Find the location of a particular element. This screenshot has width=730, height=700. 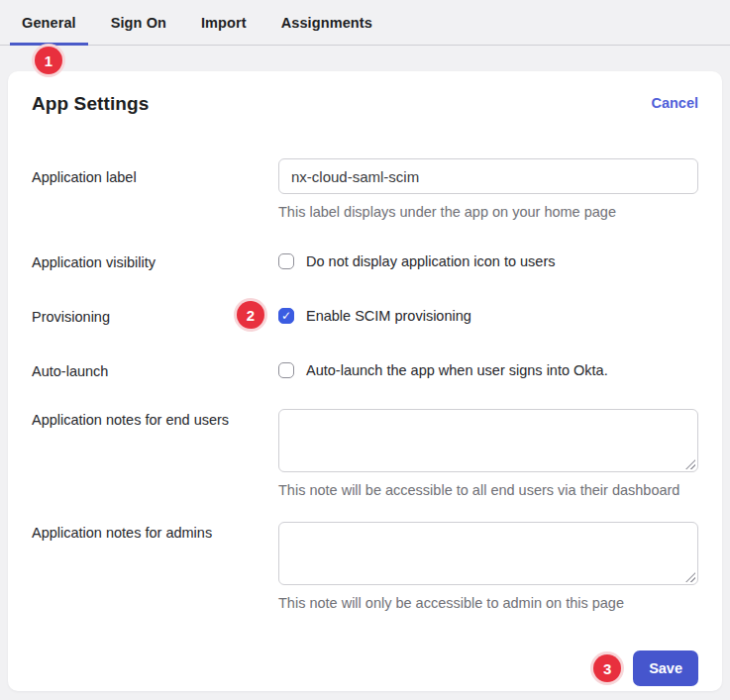

notes-admins-textarea is located at coordinates (488, 553).